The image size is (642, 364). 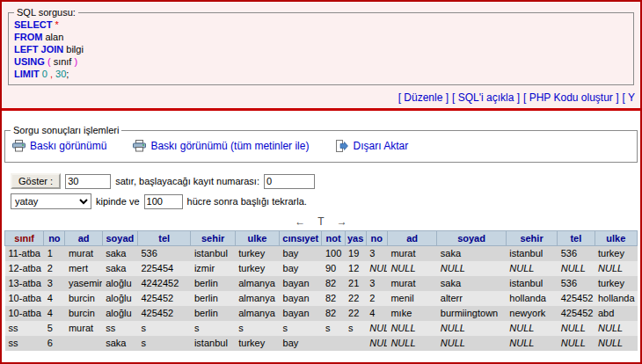 What do you see at coordinates (322, 253) in the screenshot?
I see `table-row: 11-atba1muratsaka536istanbulturkeybay100…` at bounding box center [322, 253].